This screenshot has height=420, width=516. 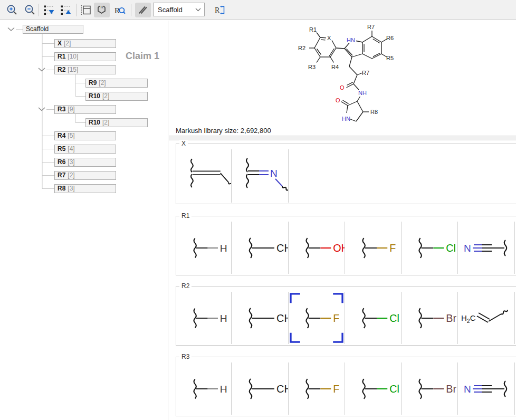 What do you see at coordinates (85, 175) in the screenshot?
I see `tree-node-r7: R7[2]` at bounding box center [85, 175].